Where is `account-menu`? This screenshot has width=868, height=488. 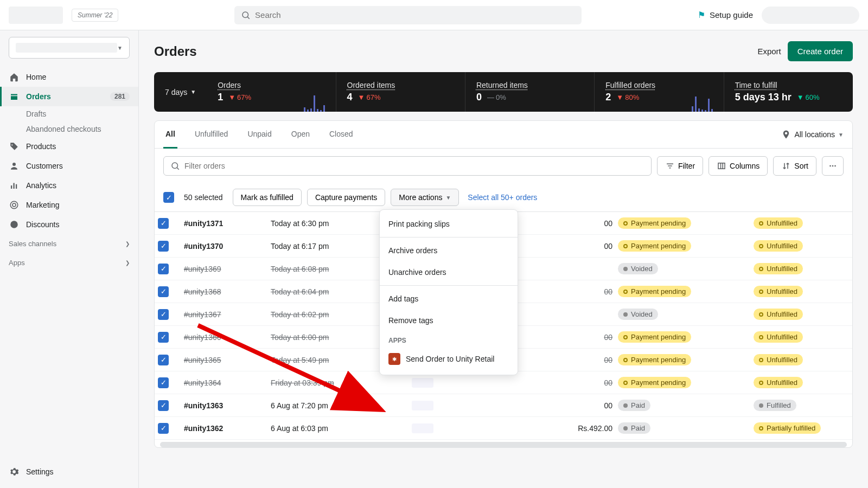 account-menu is located at coordinates (810, 15).